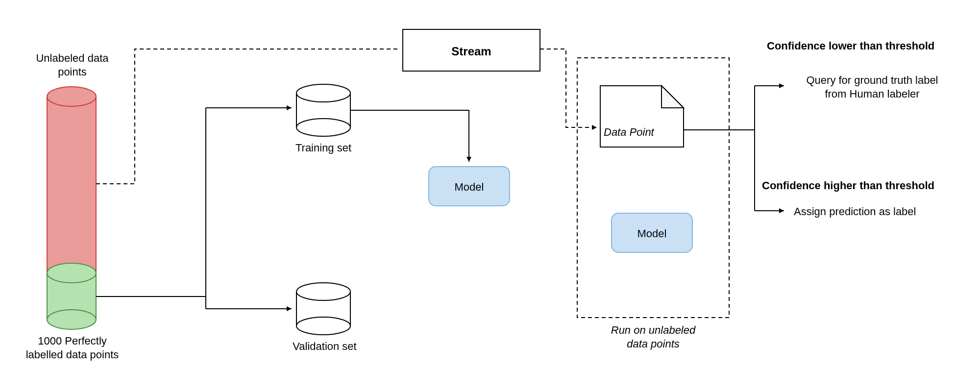 The height and width of the screenshot is (371, 980). What do you see at coordinates (653, 337) in the screenshot?
I see `run-caption: Run on unlabeleddata points` at bounding box center [653, 337].